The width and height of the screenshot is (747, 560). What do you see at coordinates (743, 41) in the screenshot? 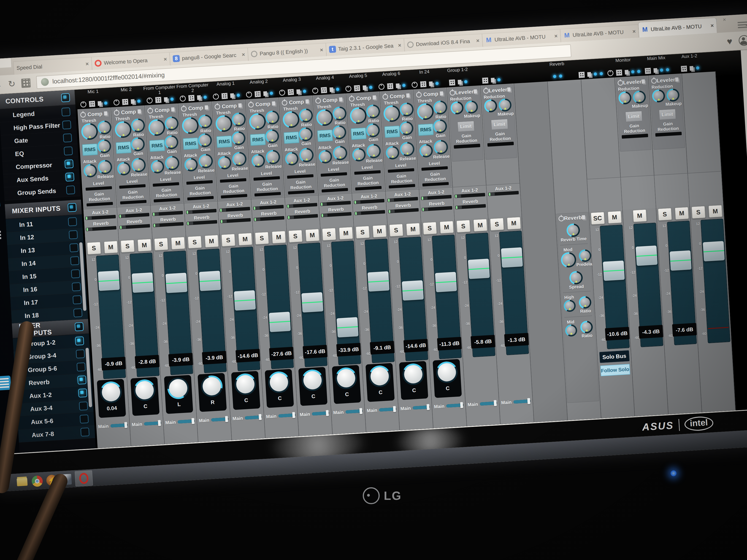
I see `profile-icon` at bounding box center [743, 41].